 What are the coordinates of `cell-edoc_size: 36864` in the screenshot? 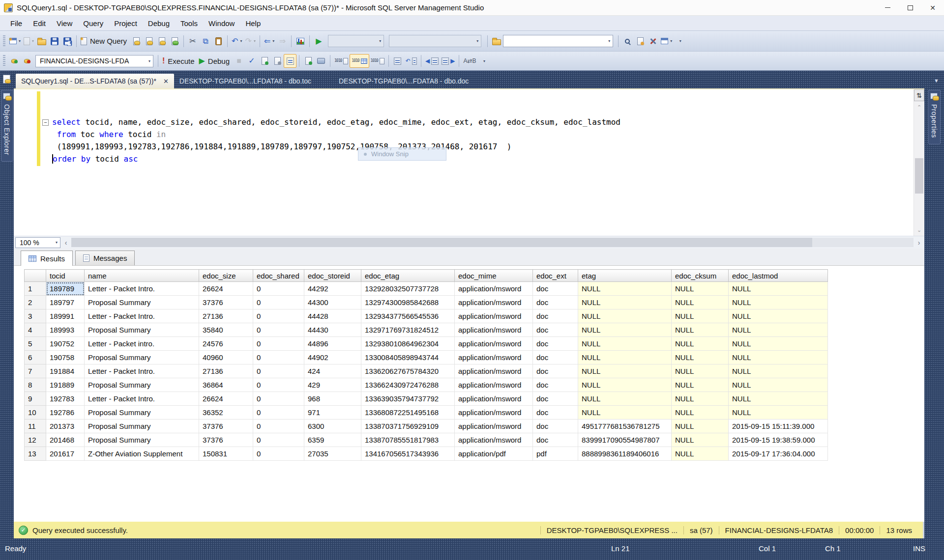 It's located at (226, 385).